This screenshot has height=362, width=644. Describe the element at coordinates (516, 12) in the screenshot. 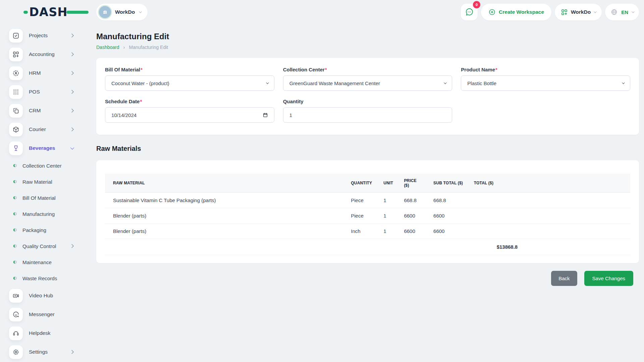

I see `create-workspace-button: Create Workspace` at that location.